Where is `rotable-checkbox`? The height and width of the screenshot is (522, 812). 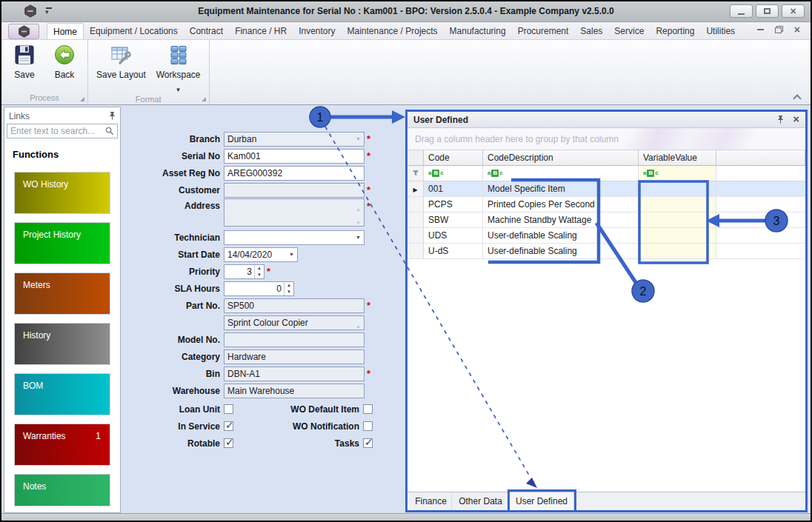 rotable-checkbox is located at coordinates (228, 443).